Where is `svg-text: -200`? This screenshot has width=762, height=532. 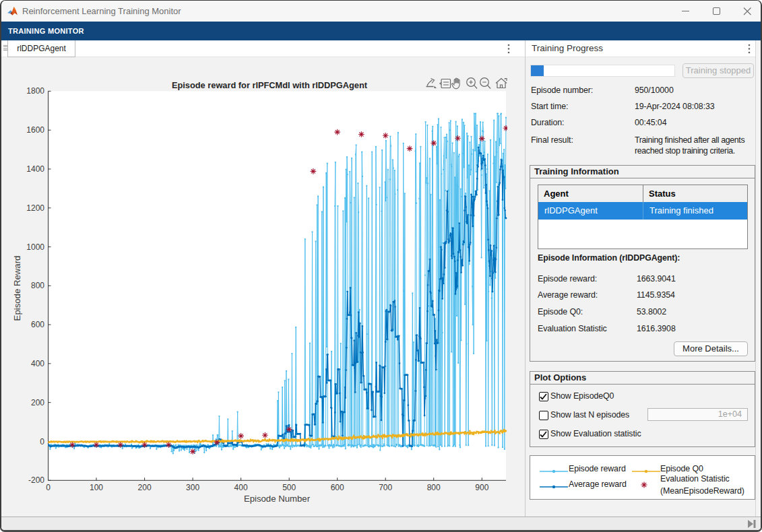
svg-text: -200 is located at coordinates (36, 480).